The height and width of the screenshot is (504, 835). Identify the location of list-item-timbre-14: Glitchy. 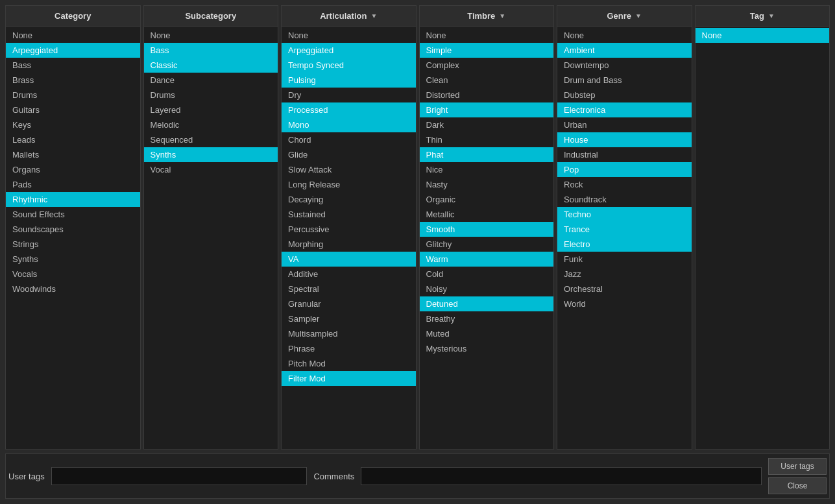
(487, 244).